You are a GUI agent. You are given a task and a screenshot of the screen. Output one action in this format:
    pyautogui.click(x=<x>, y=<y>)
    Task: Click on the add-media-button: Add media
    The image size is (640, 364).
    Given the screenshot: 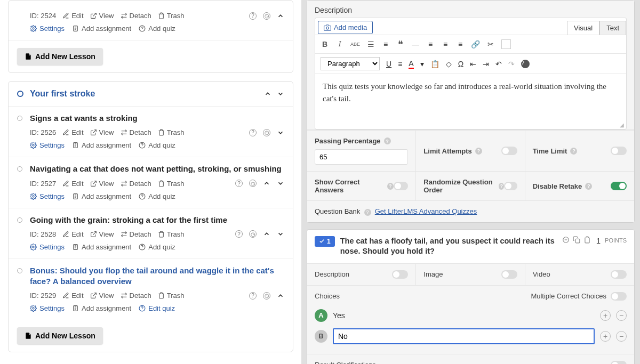 What is the action you would take?
    pyautogui.click(x=346, y=28)
    